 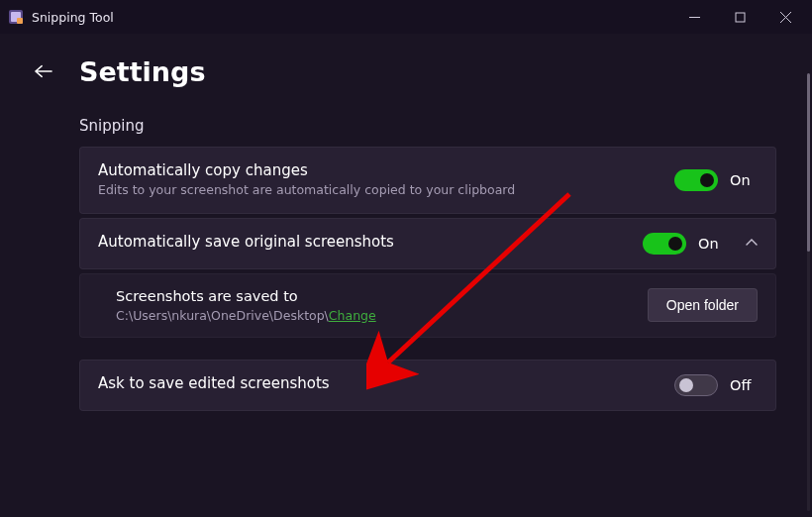 What do you see at coordinates (785, 17) in the screenshot?
I see `close-button` at bounding box center [785, 17].